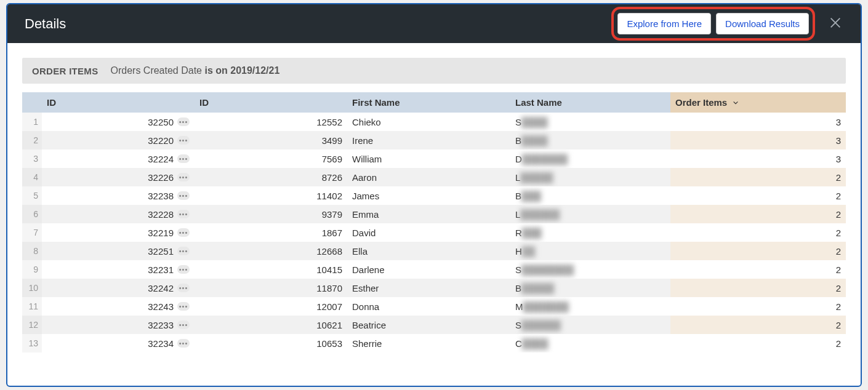 Image resolution: width=868 pixels, height=390 pixels. Describe the element at coordinates (428, 214) in the screenshot. I see `cell-first-name: Emma` at that location.